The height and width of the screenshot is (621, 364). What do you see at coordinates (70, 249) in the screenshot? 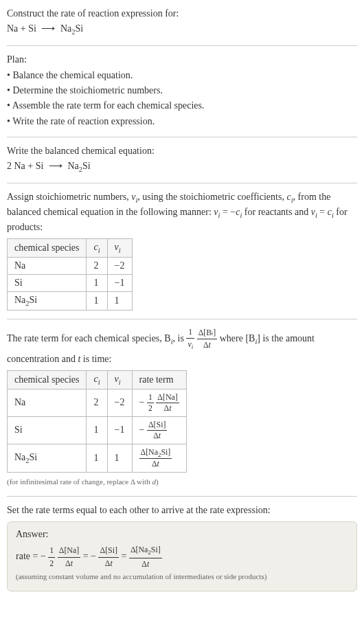
I see `table-header-row: chemical species ci νi` at bounding box center [70, 249].